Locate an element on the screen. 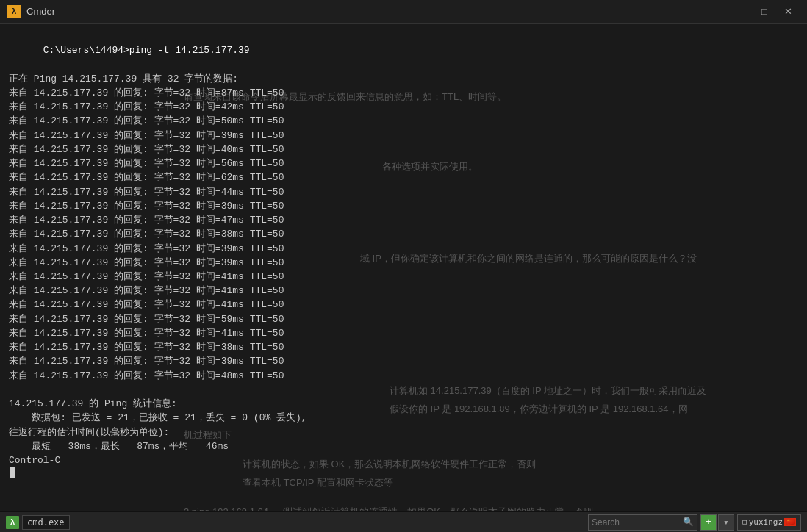  minimize-button: — is located at coordinates (741, 12).